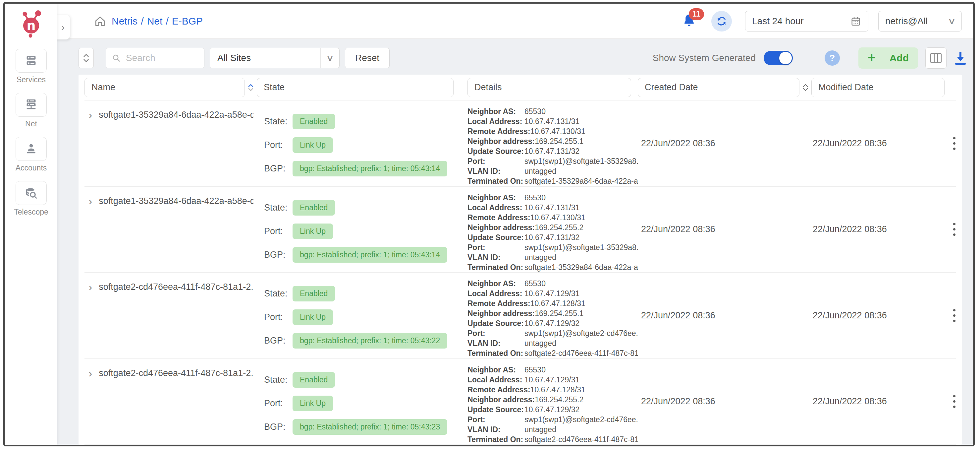 This screenshot has height=453, width=980. Describe the element at coordinates (552, 380) in the screenshot. I see `detail-value: 10.67.47.129/31` at that location.